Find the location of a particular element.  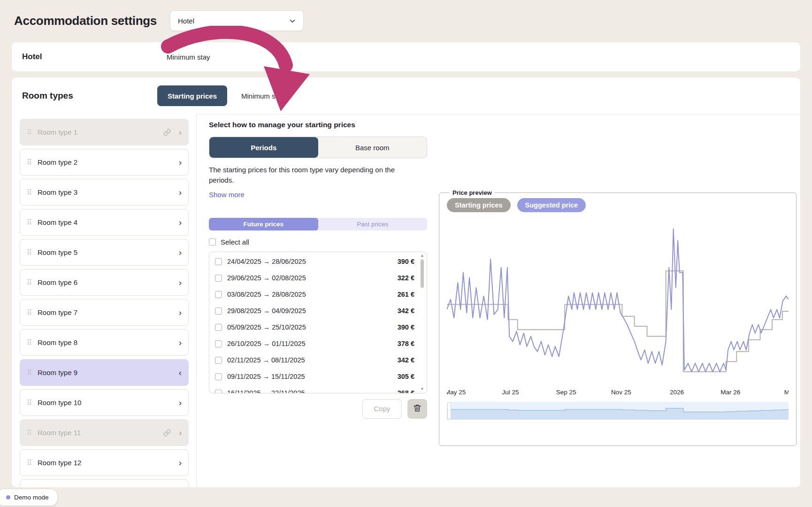

demo-mode-badge: Demo mode is located at coordinates (29, 498).